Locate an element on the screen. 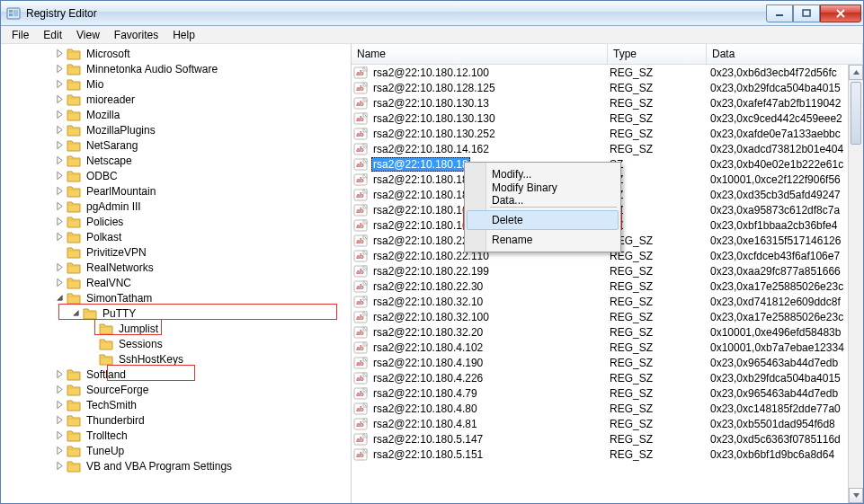  value-row: rsa2@22:10.180.4.79REG_SZ0x23,0x965463ab… is located at coordinates (608, 393).